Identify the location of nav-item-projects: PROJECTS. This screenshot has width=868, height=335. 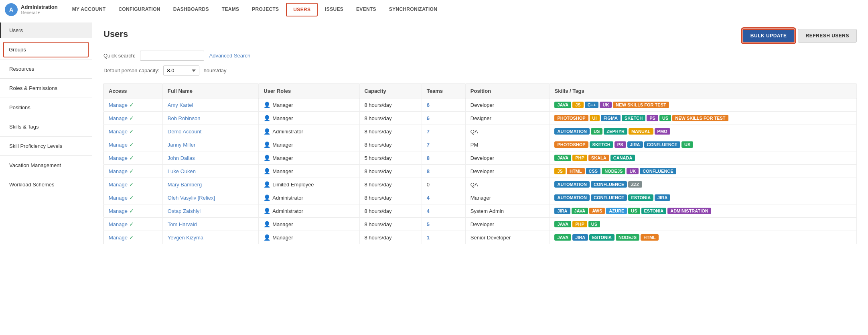
(266, 10).